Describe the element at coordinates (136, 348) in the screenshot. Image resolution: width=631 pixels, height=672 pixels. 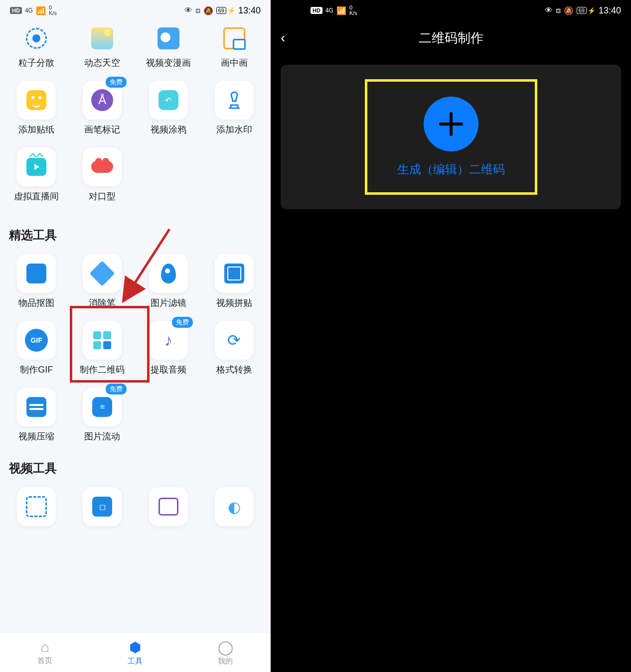
I see `featured-row-2: GIF 制作GIF 制作二维码 ♪ 免费 提取音频 ⟳ 格式转换` at that location.